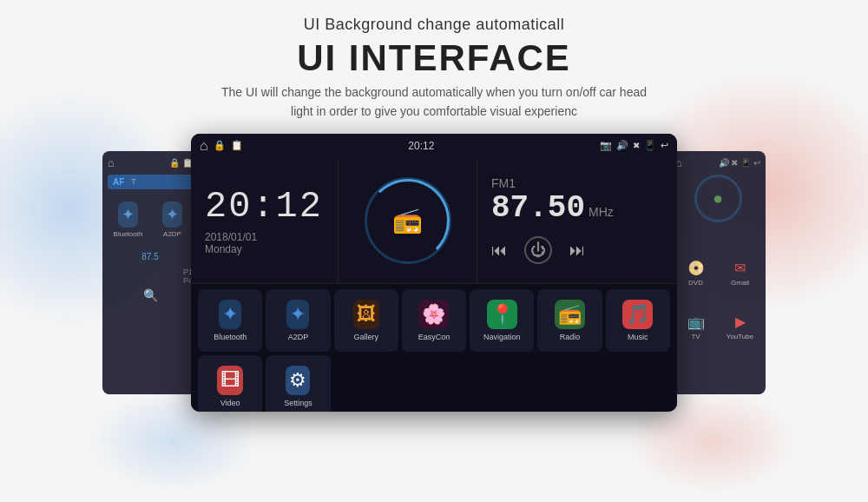 The image size is (868, 502). Describe the element at coordinates (434, 320) in the screenshot. I see `app-easycon: 🌸 EasyCon` at that location.